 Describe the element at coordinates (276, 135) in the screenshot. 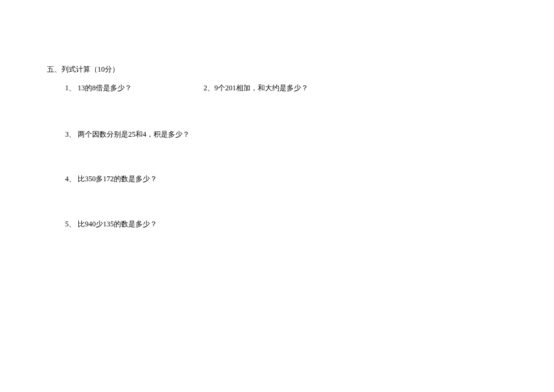

I see `question-3: 3、 两个因数分别是25和4，积是多少？` at that location.